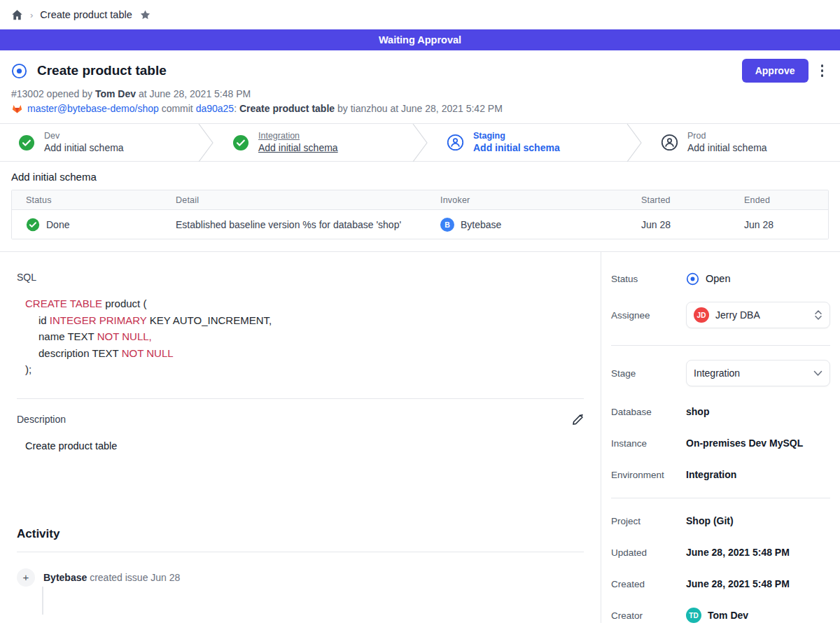 This screenshot has width=840, height=630. What do you see at coordinates (298, 136) in the screenshot?
I see `stage-env-label: Integration` at bounding box center [298, 136].